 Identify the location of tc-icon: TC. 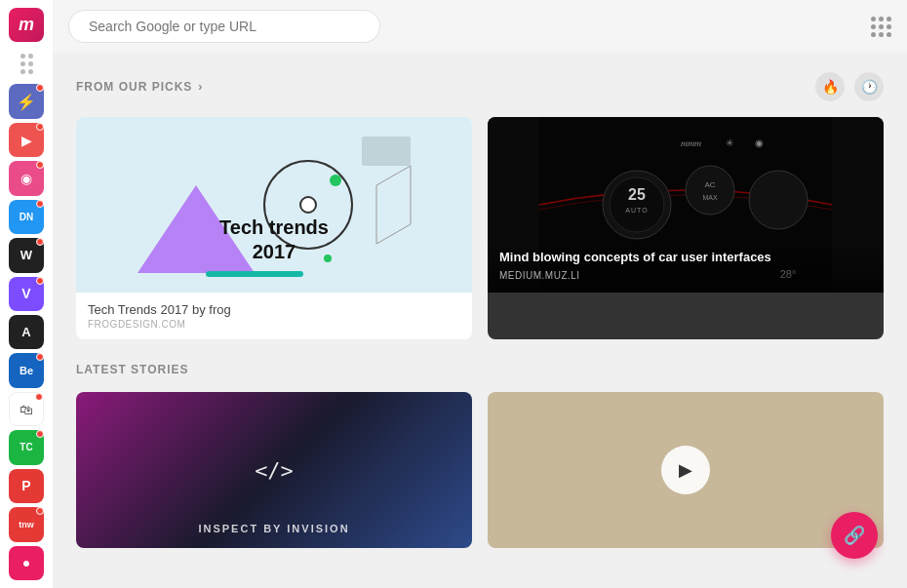
(25, 447).